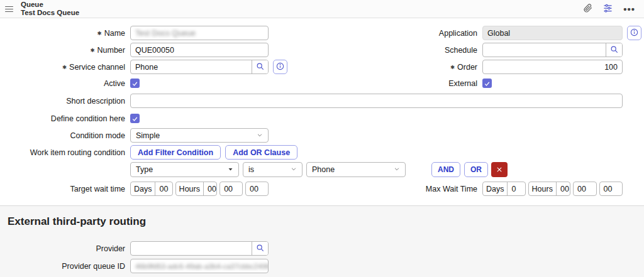 The width and height of the screenshot is (644, 277). What do you see at coordinates (611, 188) in the screenshot?
I see `max-seconds-input: 00` at bounding box center [611, 188].